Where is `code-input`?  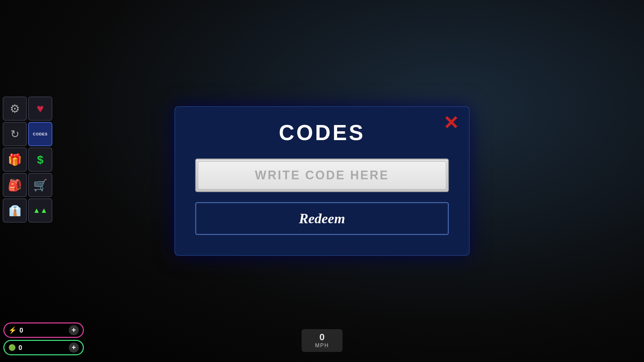 code-input is located at coordinates (322, 175).